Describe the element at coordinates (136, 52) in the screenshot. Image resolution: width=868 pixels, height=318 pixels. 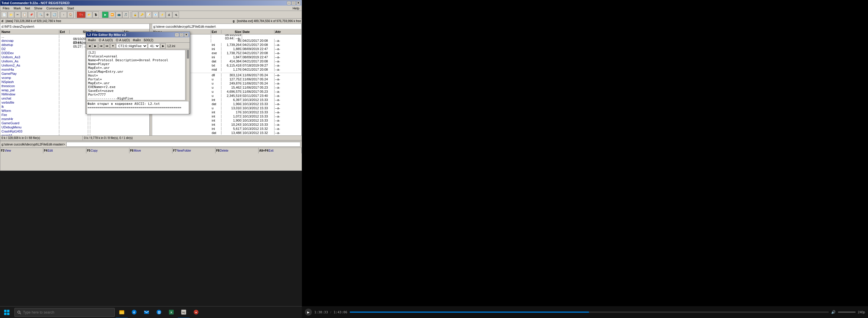
I see `l2-editor-line: [L2]` at that location.